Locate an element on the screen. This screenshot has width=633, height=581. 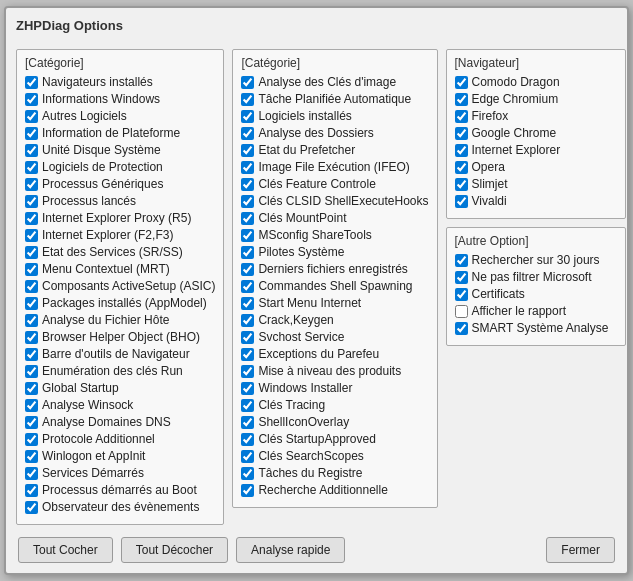
col2-item-9: MSconfig ShareTools is located at coordinates (334, 236).